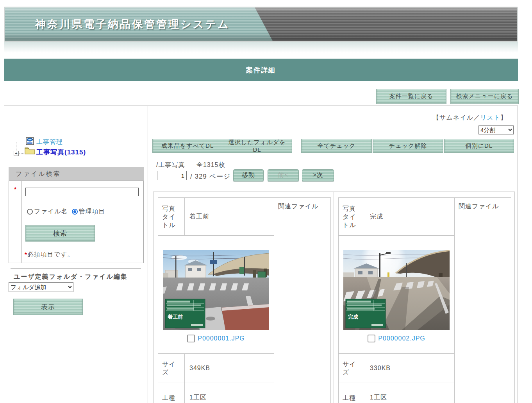  Describe the element at coordinates (490, 117) in the screenshot. I see `view-list-link: リスト` at that location.